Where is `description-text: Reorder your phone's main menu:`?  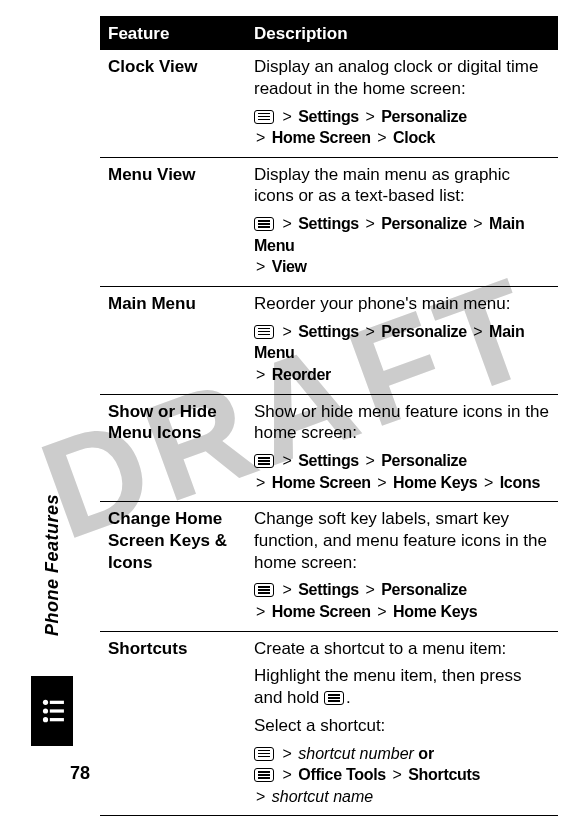
description-text: Reorder your phone's main menu: is located at coordinates (403, 304).